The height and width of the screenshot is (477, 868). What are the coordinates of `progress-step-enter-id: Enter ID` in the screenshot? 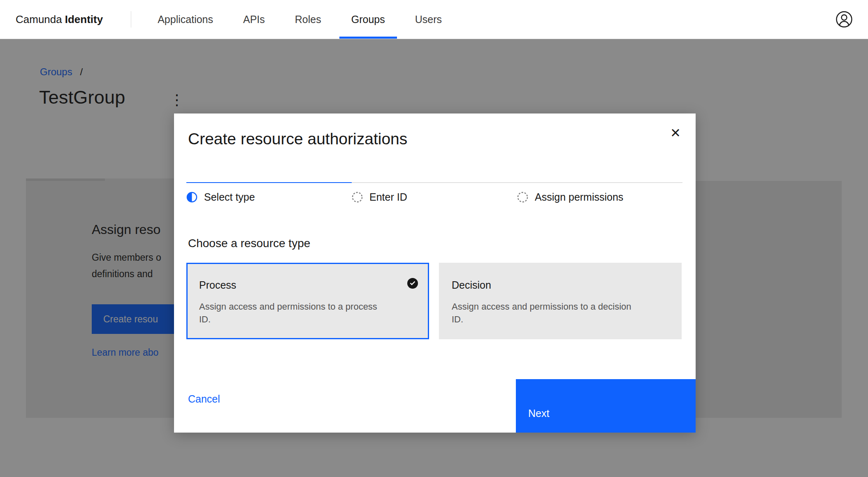 It's located at (434, 192).